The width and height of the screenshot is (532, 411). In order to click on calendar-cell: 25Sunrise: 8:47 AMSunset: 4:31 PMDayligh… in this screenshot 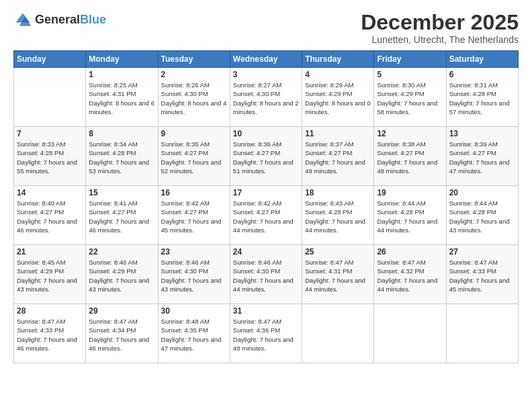, I will do `click(339, 275)`.